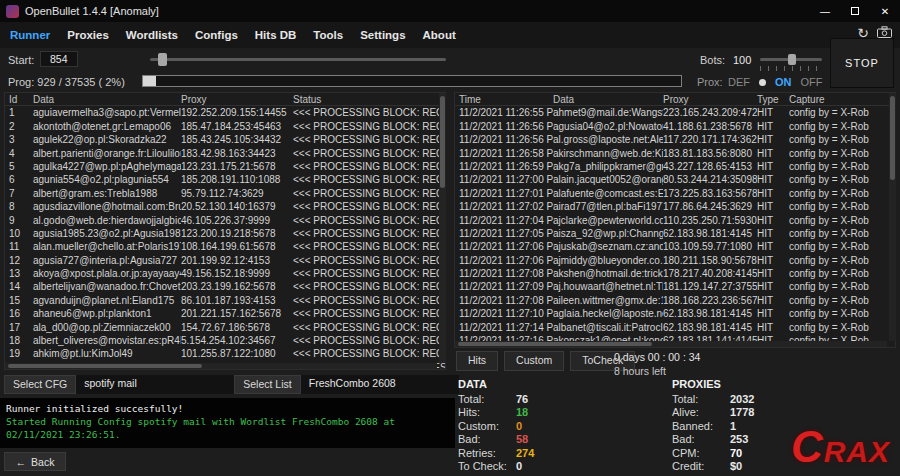 The image size is (900, 476). What do you see at coordinates (812, 82) in the screenshot?
I see `proxy-mode-off: OFF` at bounding box center [812, 82].